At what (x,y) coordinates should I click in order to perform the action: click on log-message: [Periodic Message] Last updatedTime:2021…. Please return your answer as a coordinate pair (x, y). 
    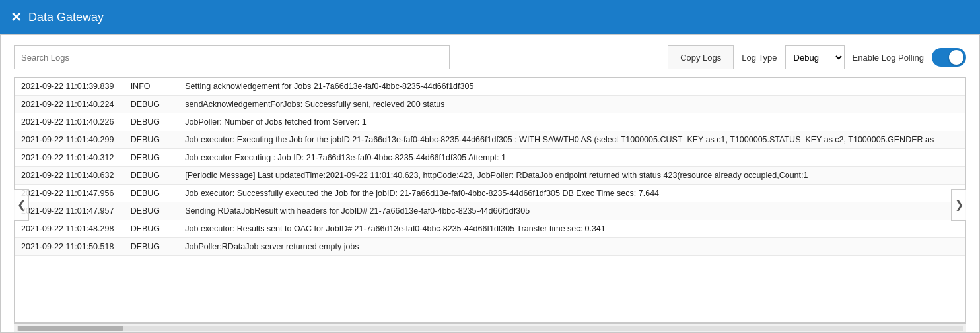
    Looking at the image, I should click on (572, 175).